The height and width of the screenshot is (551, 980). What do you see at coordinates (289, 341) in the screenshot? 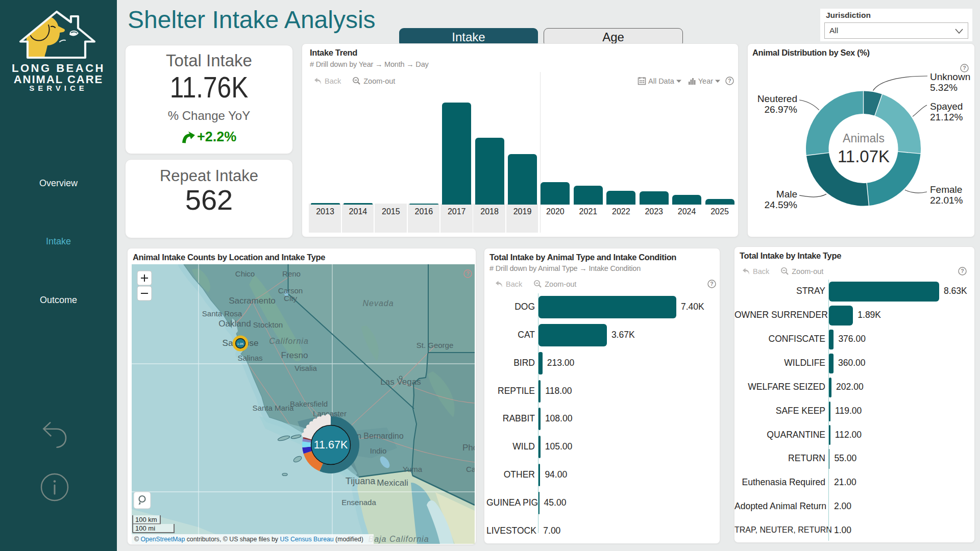
I see `svg-text: California` at bounding box center [289, 341].